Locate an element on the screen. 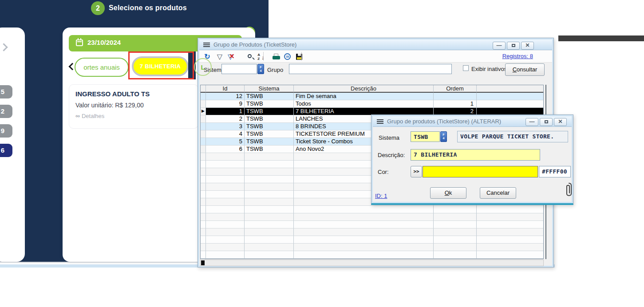 This screenshot has width=644, height=307. dialog-sistema-field: TSWB is located at coordinates (425, 137).